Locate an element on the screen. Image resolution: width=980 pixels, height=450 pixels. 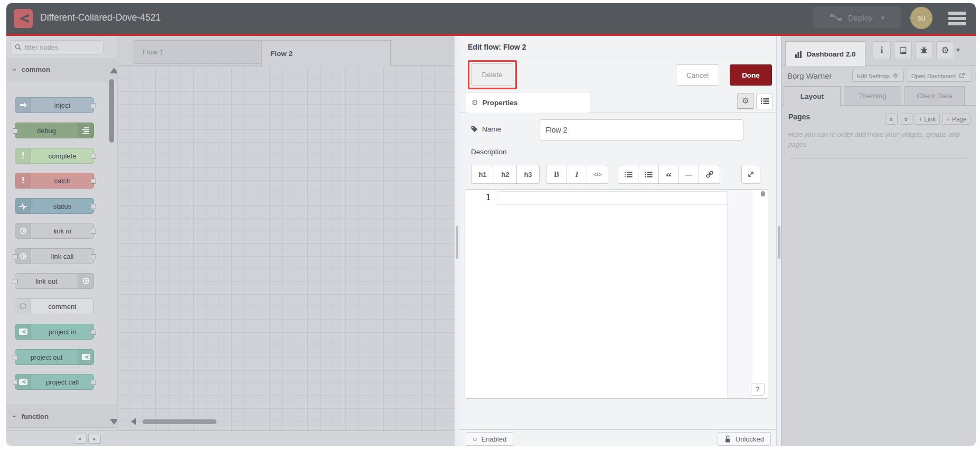
name-label: Name is located at coordinates (486, 129).